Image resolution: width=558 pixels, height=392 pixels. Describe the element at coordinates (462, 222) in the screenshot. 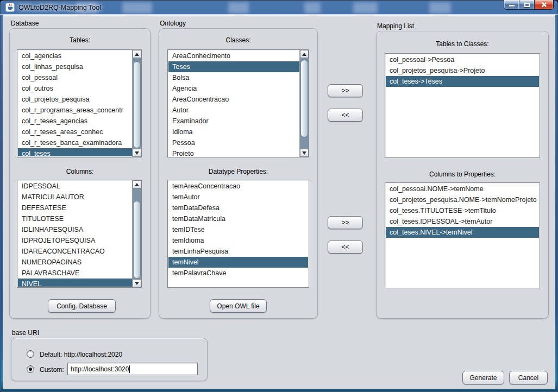

I see `list-item: col_teses.IDPESSOAL->temAutor` at that location.